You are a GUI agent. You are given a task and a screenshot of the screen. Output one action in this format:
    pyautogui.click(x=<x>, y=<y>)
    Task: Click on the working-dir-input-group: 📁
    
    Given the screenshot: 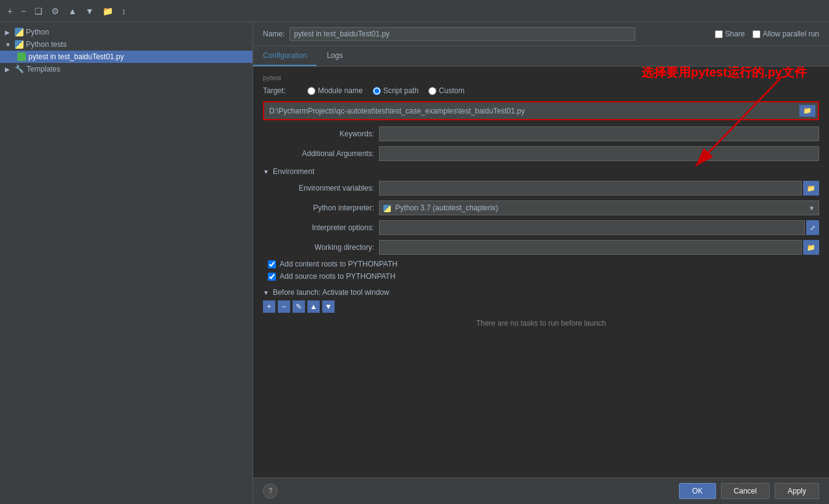 What is the action you would take?
    pyautogui.click(x=599, y=247)
    